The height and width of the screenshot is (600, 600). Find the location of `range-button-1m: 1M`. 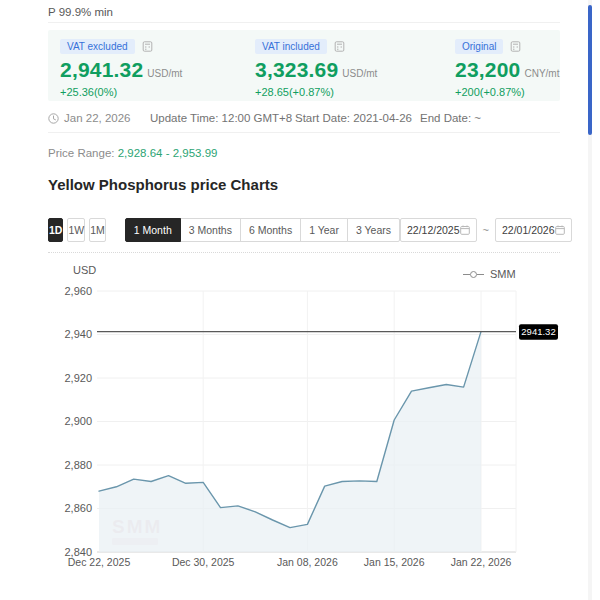

range-button-1m: 1M is located at coordinates (98, 230).